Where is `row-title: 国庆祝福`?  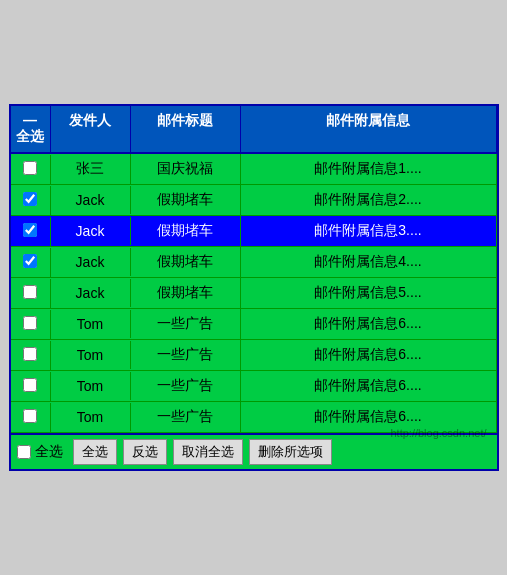
row-title: 国庆祝福 is located at coordinates (186, 169).